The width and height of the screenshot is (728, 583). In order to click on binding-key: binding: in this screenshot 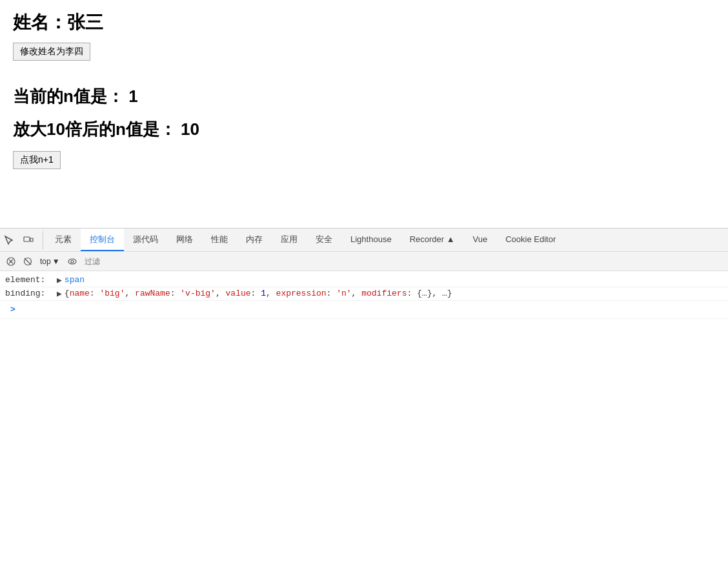, I will do `click(31, 293)`.